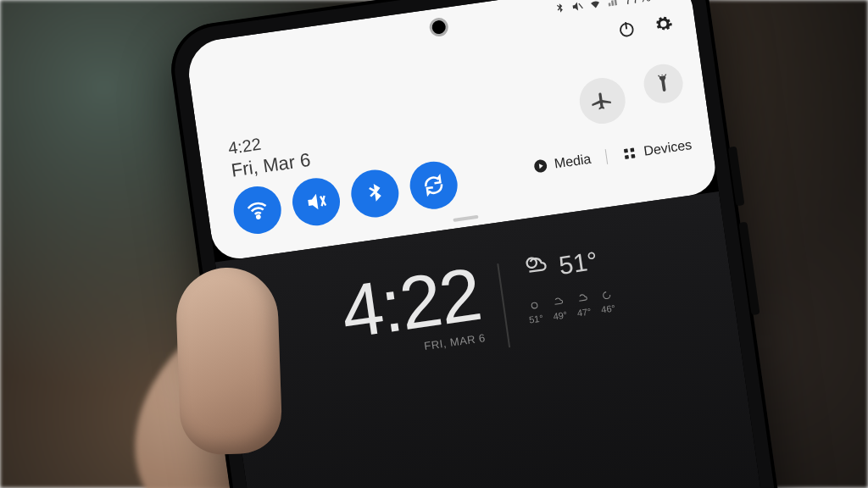  Describe the element at coordinates (578, 263) in the screenshot. I see `weather-temp: 51°` at that location.